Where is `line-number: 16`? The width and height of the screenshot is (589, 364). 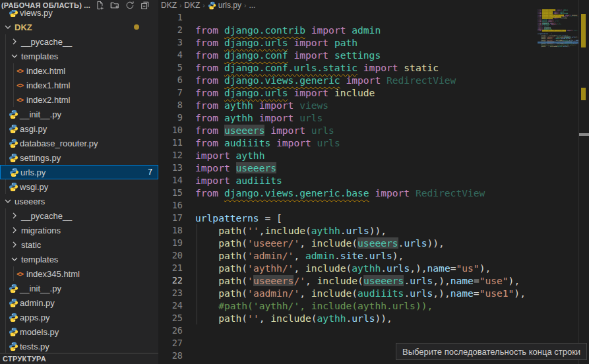 line-number: 16 is located at coordinates (170, 206).